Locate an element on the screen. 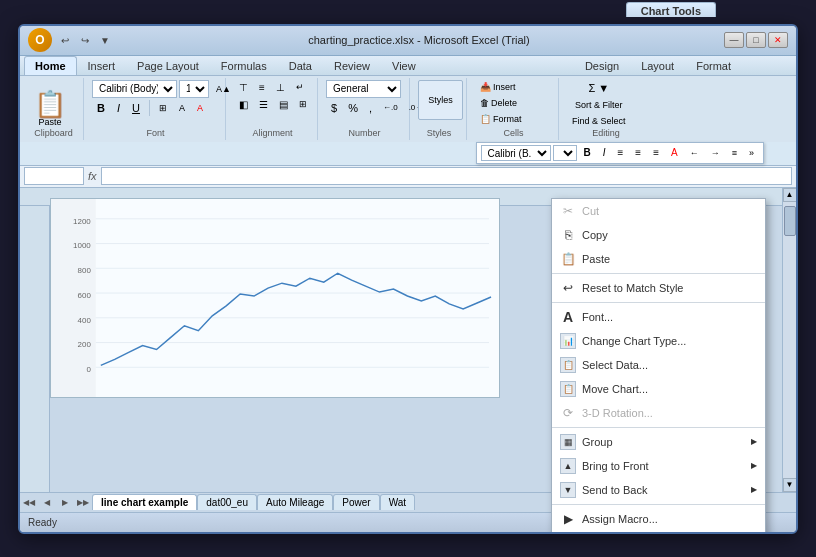 The height and width of the screenshot is (557, 816). ctx-cut: ✂ Cut is located at coordinates (658, 211).